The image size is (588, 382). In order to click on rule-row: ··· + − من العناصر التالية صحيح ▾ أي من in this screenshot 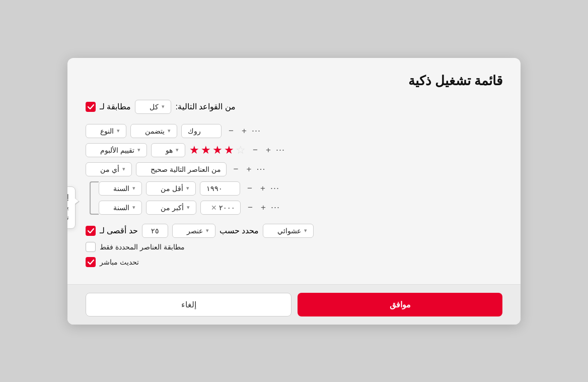, I will do `click(294, 169)`.